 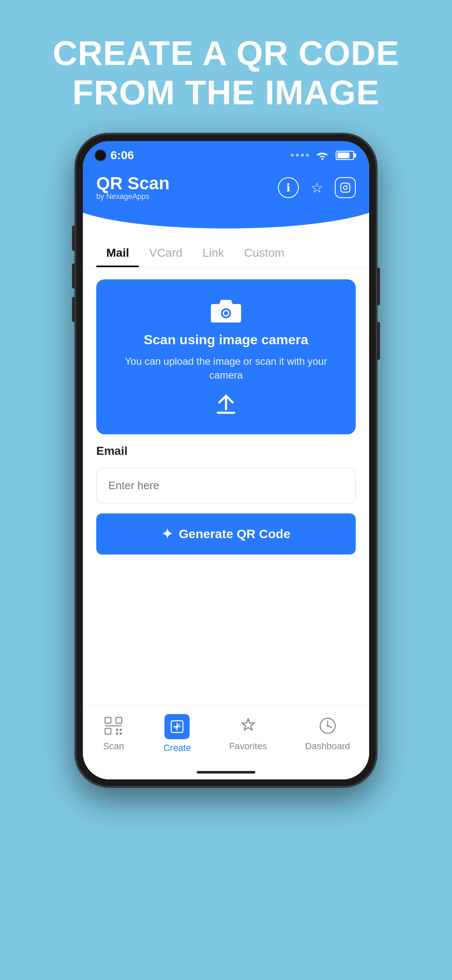 I want to click on scan-nav-label: Scan, so click(x=113, y=746).